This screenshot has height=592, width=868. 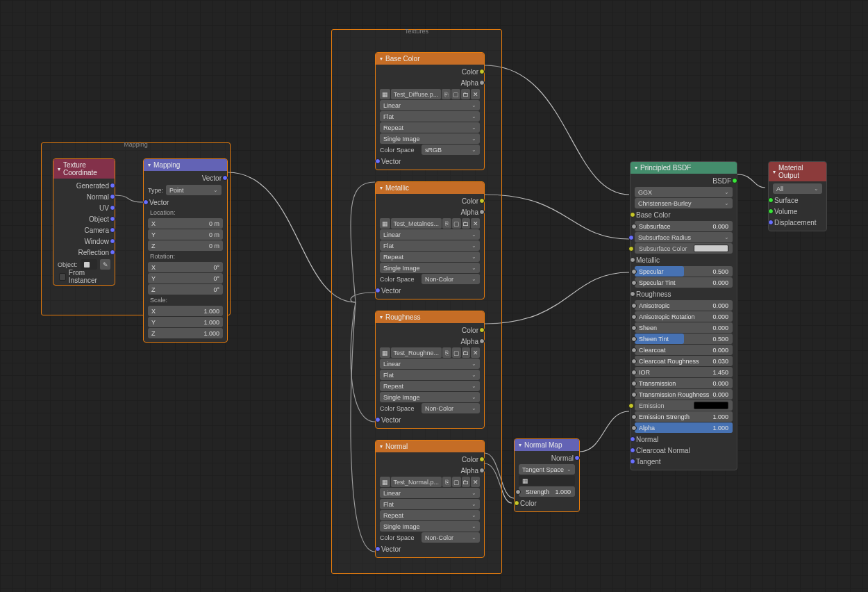 I want to click on out-vector: Vector, so click(x=185, y=178).